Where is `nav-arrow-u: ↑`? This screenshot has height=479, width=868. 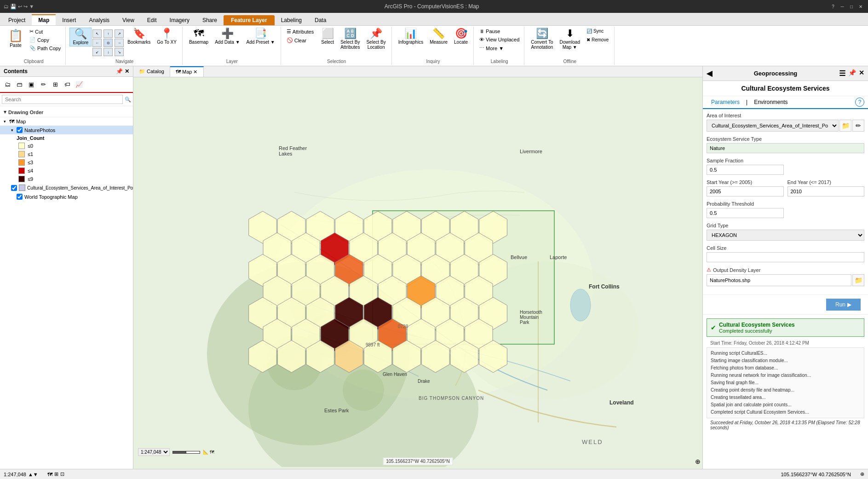
nav-arrow-u: ↑ is located at coordinates (108, 34).